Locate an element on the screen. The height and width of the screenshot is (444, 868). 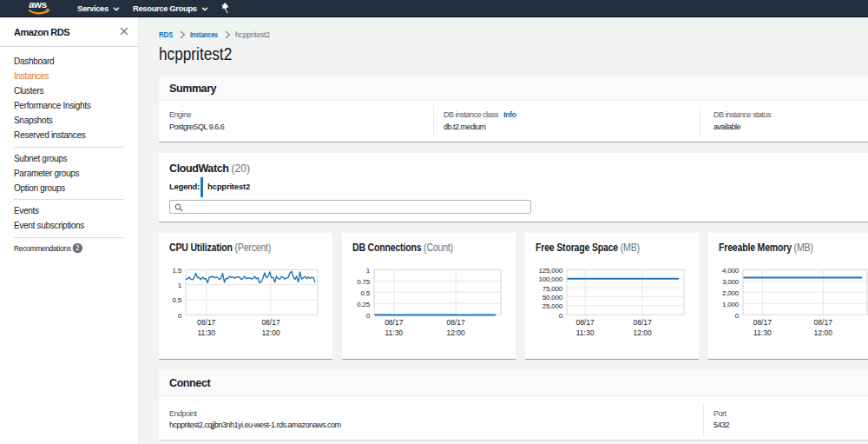
svg-text: 100,000 is located at coordinates (550, 280).